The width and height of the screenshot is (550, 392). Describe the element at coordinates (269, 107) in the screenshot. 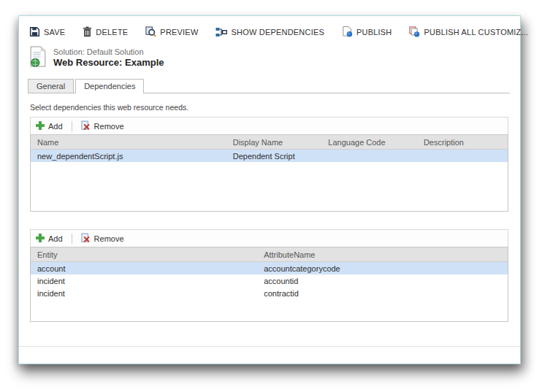

I see `instruction-text: Select dependencies this web resource ne…` at that location.